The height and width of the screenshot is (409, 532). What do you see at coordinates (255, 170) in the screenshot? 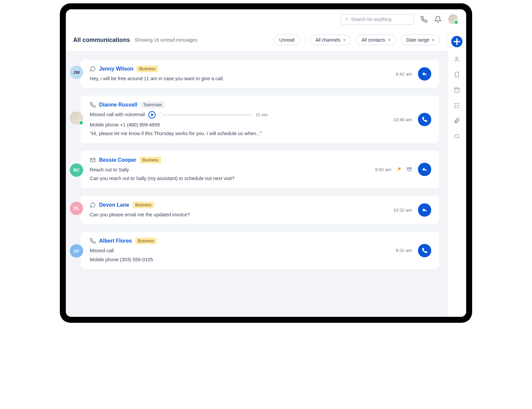
I see `message-row: BCBessie CooperBusinessReach out to Sall…` at bounding box center [255, 170].